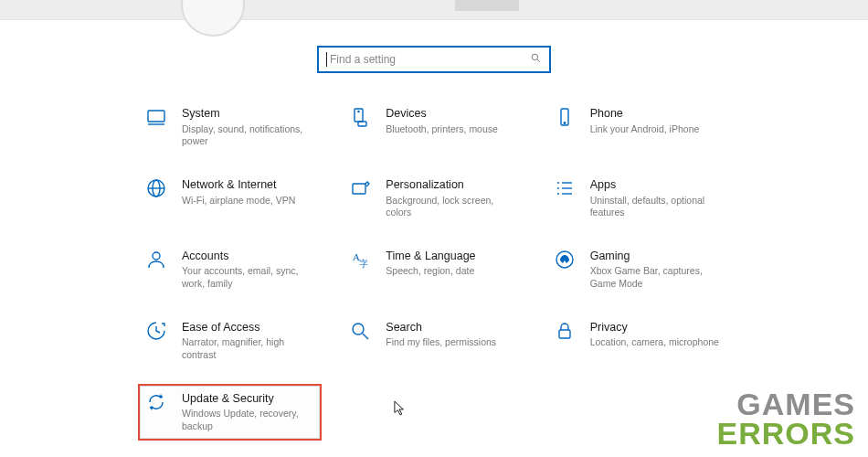 The width and height of the screenshot is (868, 457). I want to click on tile-apps: Apps Uninstall, defaults, optional featu…, so click(638, 198).